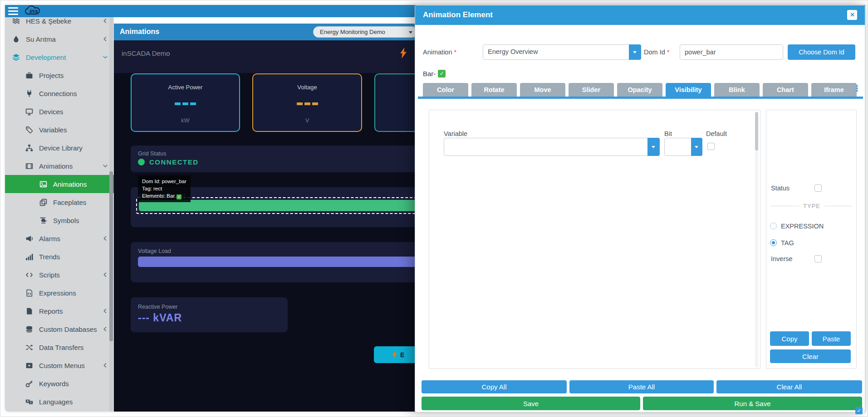 The image size is (868, 417). I want to click on default-checkbox, so click(711, 146).